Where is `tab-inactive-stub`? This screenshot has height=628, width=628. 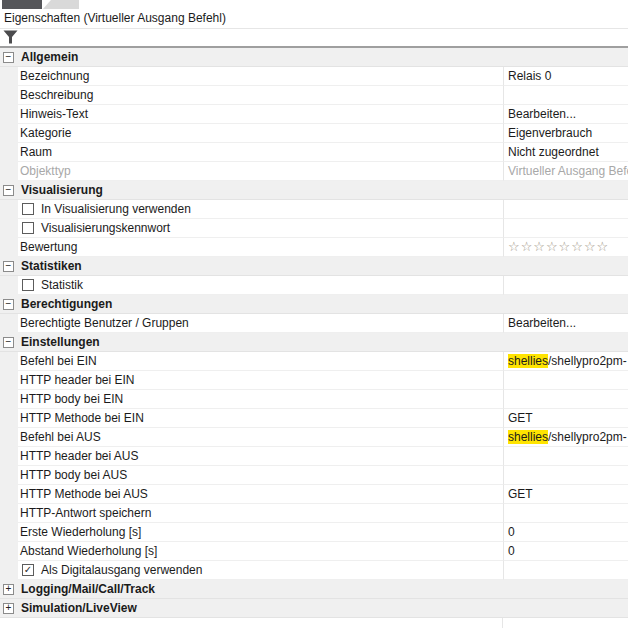 tab-inactive-stub is located at coordinates (61, 4).